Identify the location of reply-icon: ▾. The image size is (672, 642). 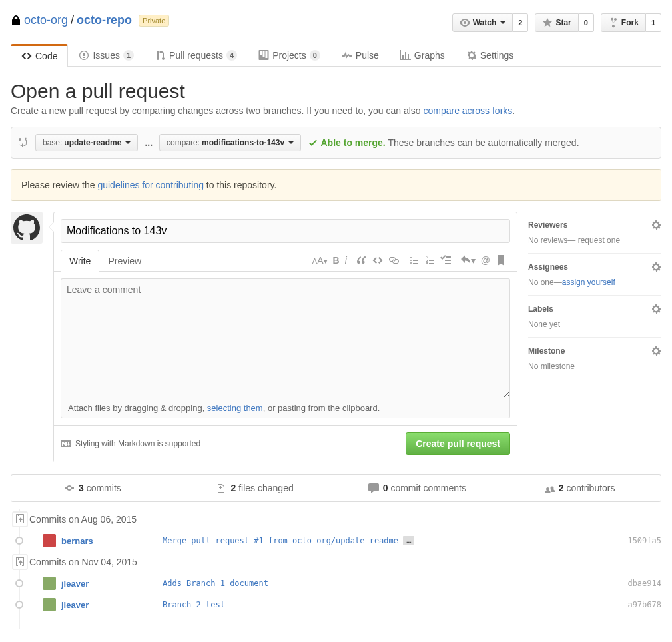
(468, 260).